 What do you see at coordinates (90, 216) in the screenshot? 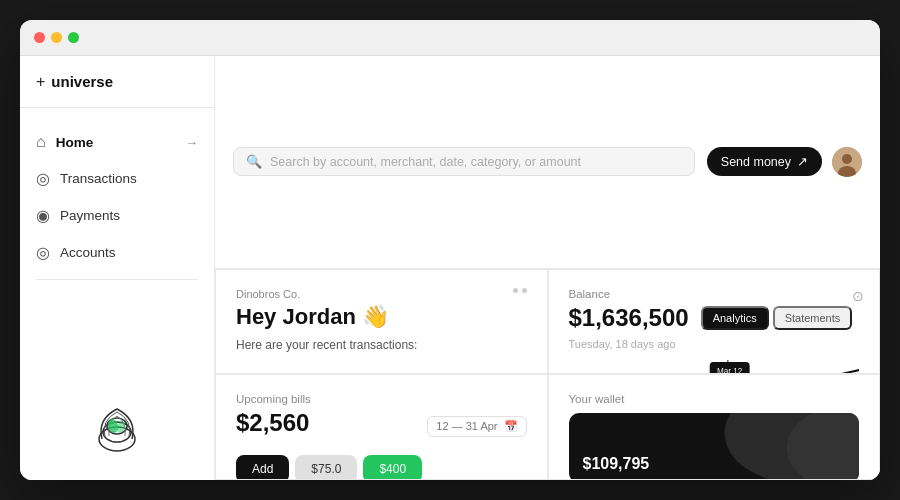
I see `sidebar-item-label-payments: Payments` at bounding box center [90, 216].